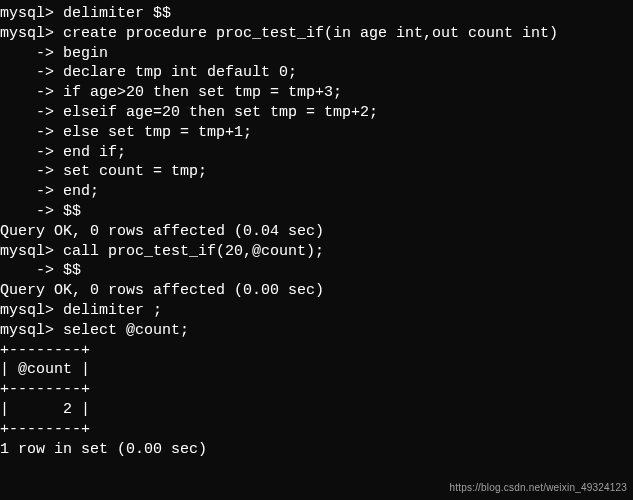 This screenshot has height=500, width=633. Describe the element at coordinates (316, 172) in the screenshot. I see `terminal-line: -> set count = tmp;` at that location.